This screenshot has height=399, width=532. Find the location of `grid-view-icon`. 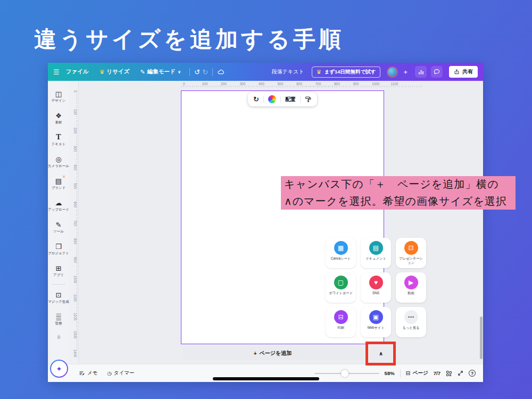

grid-view-icon is located at coordinates (449, 373).